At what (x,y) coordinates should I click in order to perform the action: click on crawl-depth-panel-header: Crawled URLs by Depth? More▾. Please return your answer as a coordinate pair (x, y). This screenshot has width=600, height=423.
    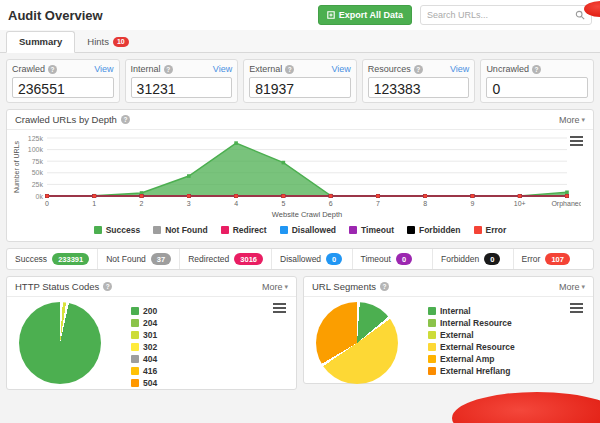
    Looking at the image, I should click on (300, 120).